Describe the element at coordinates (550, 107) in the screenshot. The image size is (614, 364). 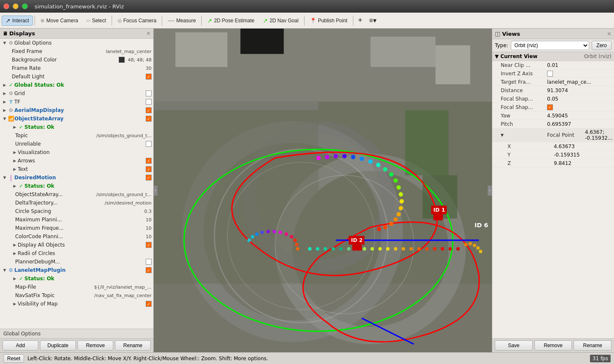
I see `focal-shape2-checkbox` at that location.